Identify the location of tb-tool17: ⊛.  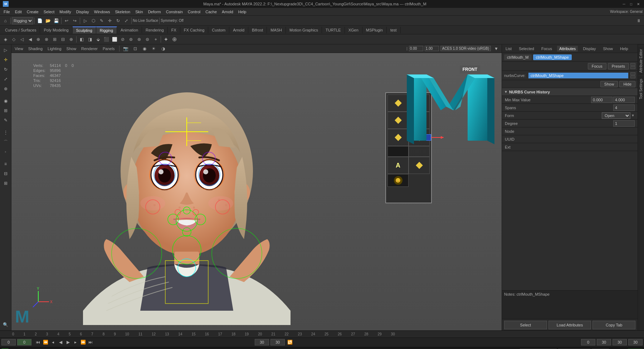
(139, 39).